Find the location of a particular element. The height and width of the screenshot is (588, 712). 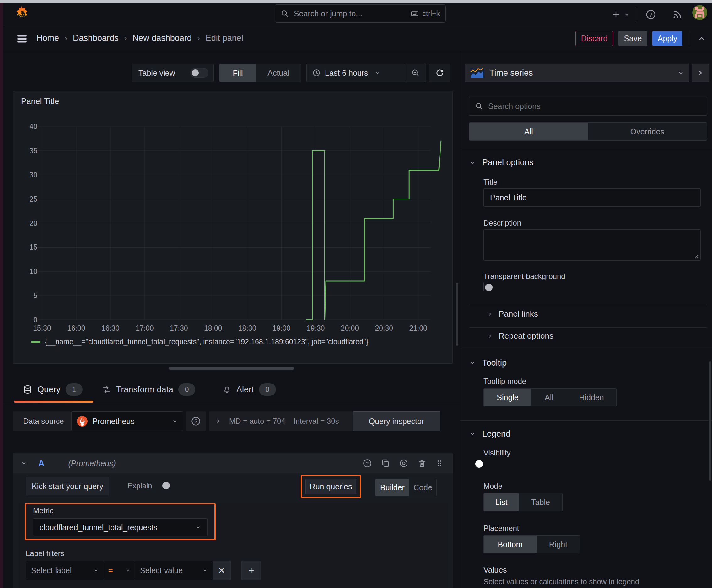

time-range-picker: Last 6 hours is located at coordinates (355, 73).